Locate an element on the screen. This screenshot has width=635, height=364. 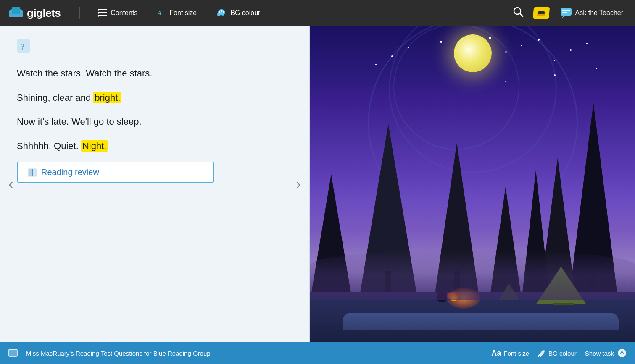
nav-item-font-size: A Font size is located at coordinates (177, 13).